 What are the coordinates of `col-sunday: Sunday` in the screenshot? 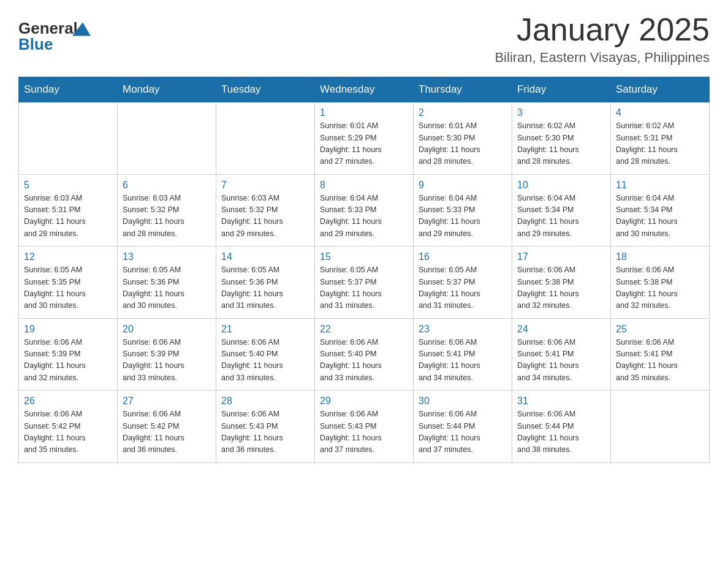 It's located at (69, 90).